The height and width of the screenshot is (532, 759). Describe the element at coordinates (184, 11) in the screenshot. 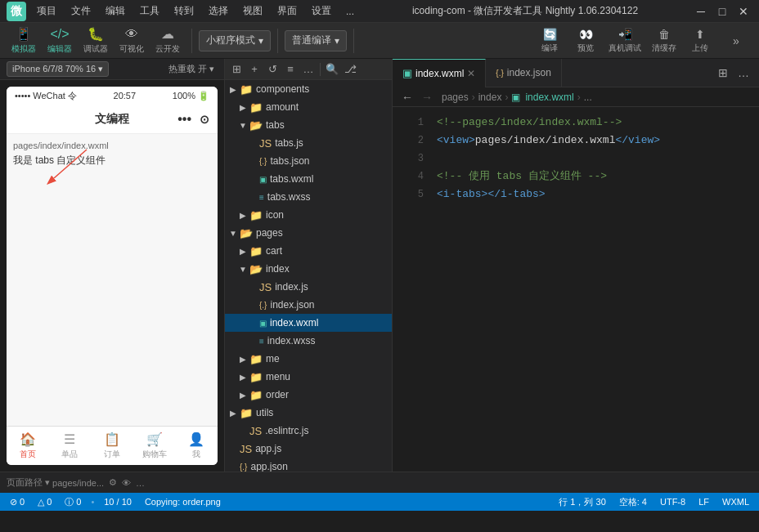

I see `menu-item-goto: 转到` at that location.